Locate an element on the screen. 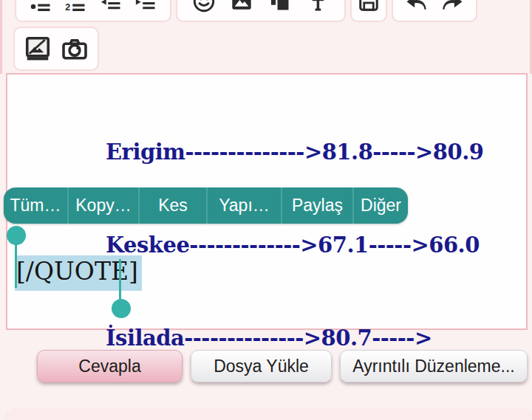 The width and height of the screenshot is (532, 420). svg-text: 2 is located at coordinates (68, 7).